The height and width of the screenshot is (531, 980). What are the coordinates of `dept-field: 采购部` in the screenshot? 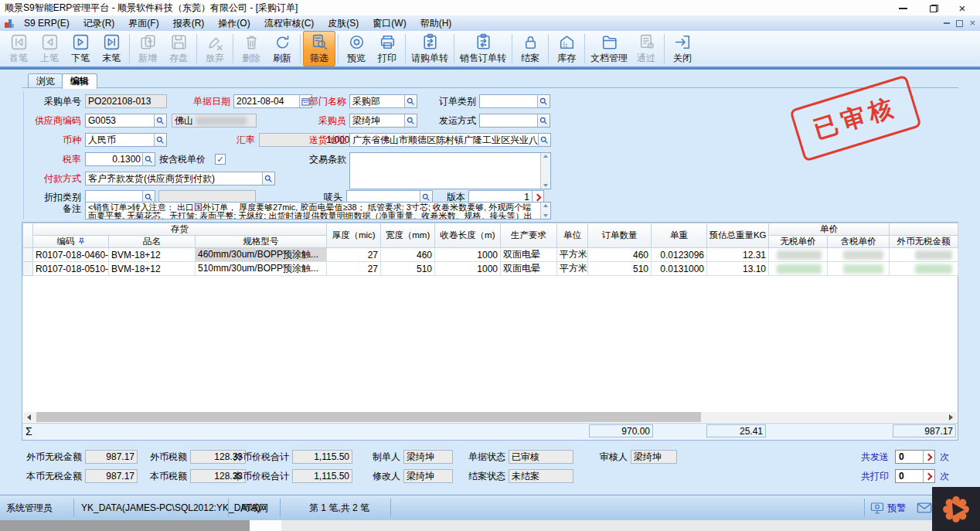 It's located at (383, 101).